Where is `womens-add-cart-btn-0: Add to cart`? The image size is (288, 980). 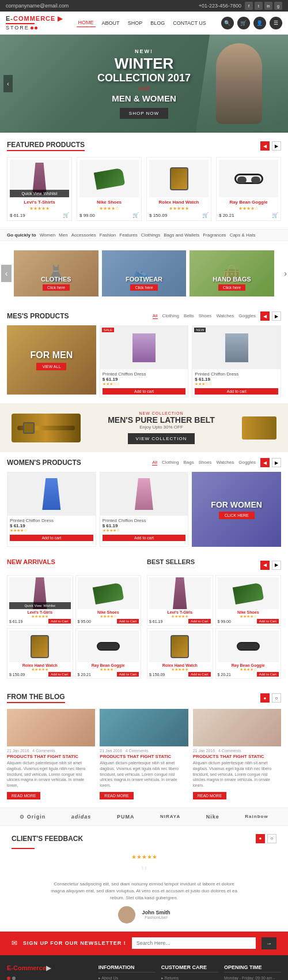
womens-add-cart-btn-0: Add to cart is located at coordinates (52, 538).